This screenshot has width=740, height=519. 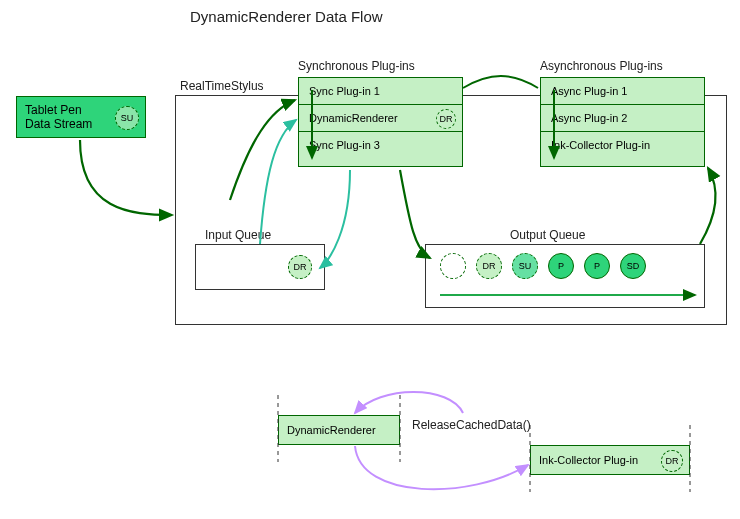 What do you see at coordinates (81, 117) in the screenshot?
I see `tablet-pen-box: Tablet Pen Data Stream SU` at bounding box center [81, 117].